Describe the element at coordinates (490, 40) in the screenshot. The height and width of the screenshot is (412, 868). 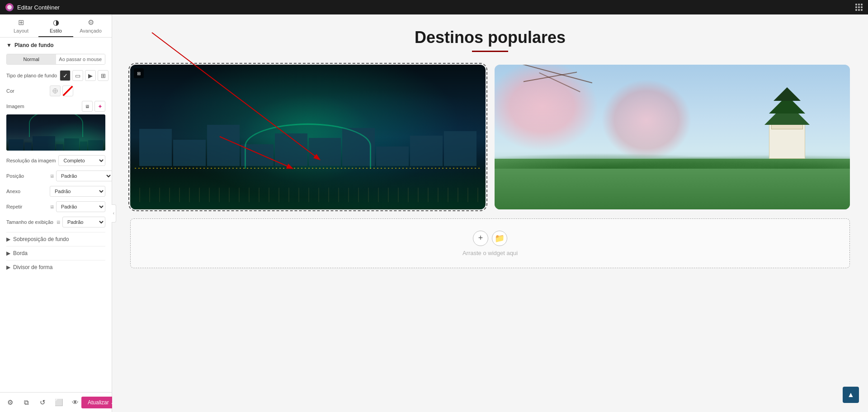
I see `page-title-block: Destinos populares` at that location.